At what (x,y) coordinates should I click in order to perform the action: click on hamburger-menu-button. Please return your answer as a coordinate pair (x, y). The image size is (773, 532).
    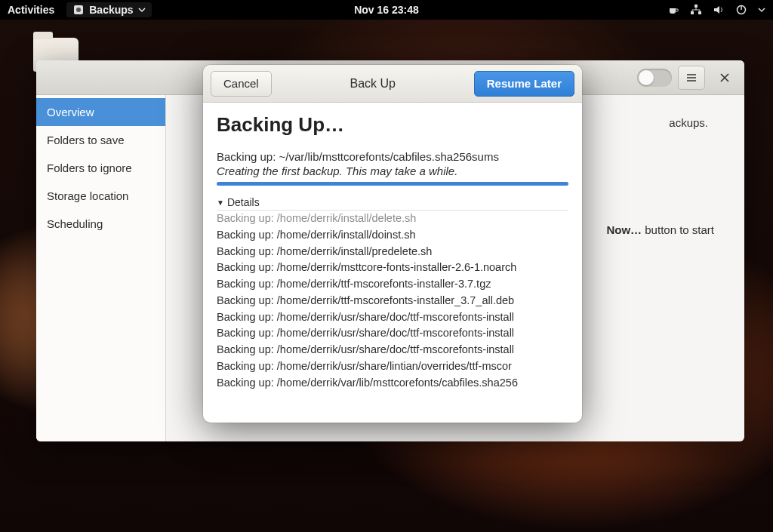
    Looking at the image, I should click on (691, 78).